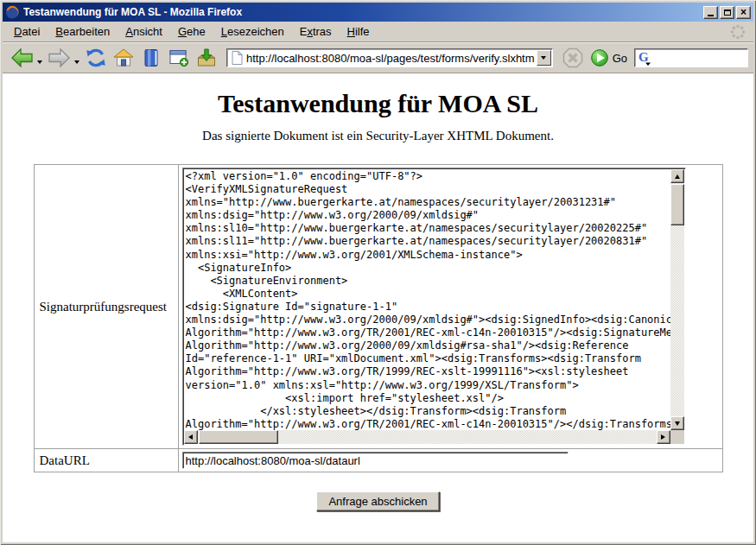 The height and width of the screenshot is (545, 756). Describe the element at coordinates (378, 501) in the screenshot. I see `submit-button: Anfrage abschicken` at that location.